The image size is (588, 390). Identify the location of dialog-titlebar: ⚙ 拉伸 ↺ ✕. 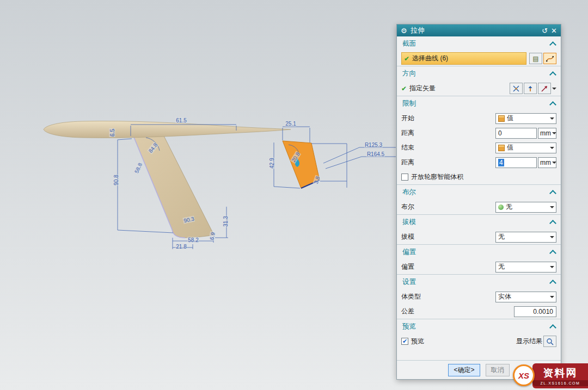
(479, 30).